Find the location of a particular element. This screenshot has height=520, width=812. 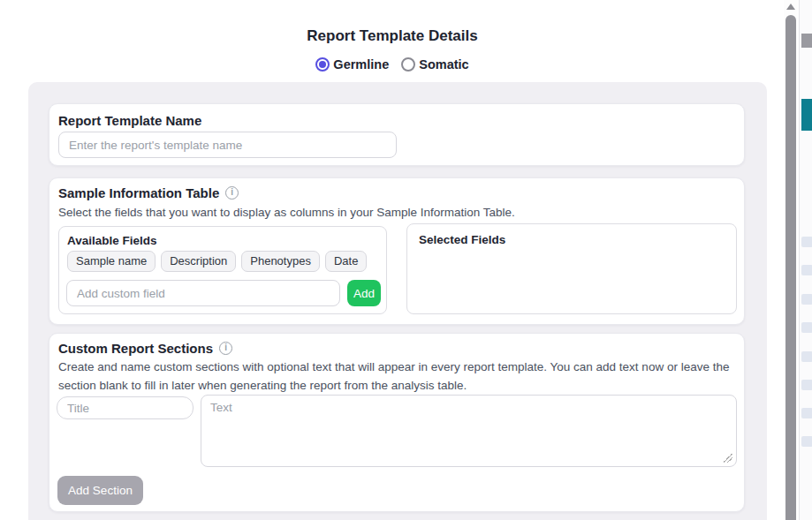

radio-somatic-label: Somatic is located at coordinates (444, 64).